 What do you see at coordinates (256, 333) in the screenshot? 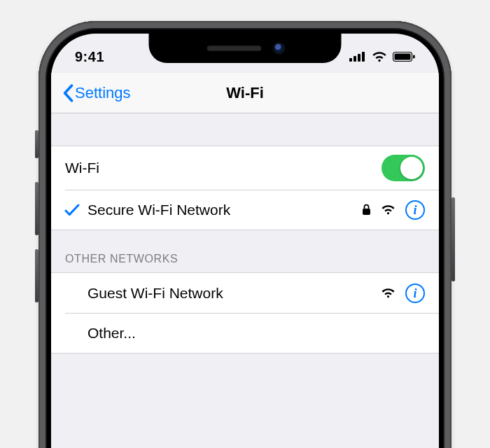
I see `other-label: Other...` at bounding box center [256, 333].